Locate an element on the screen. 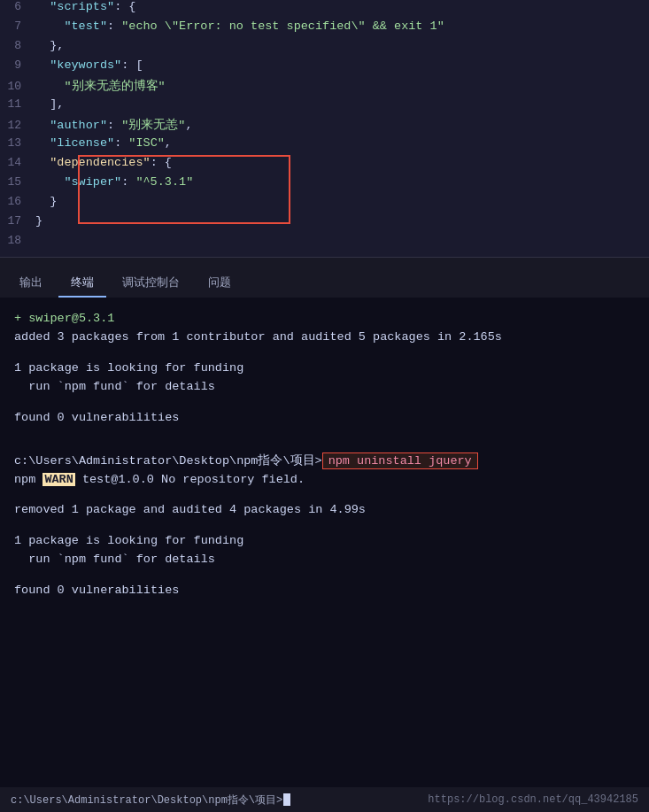 The width and height of the screenshot is (649, 812). tab-output: 输出 is located at coordinates (31, 282).